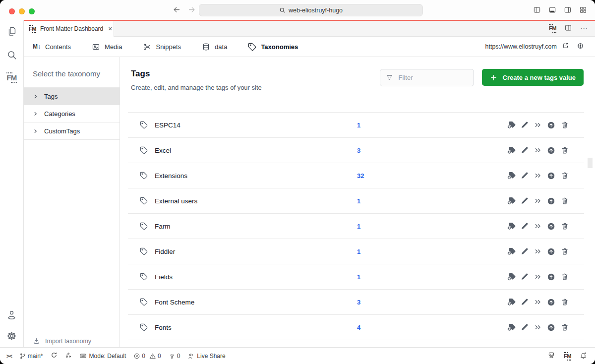  I want to click on minimize-window-button, so click(22, 11).